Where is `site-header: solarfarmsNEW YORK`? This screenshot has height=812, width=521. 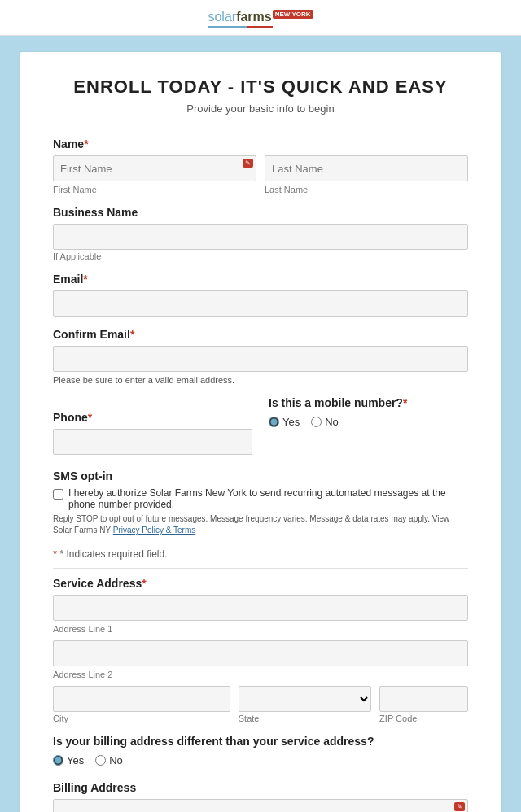
site-header: solarfarmsNEW YORK is located at coordinates (260, 18).